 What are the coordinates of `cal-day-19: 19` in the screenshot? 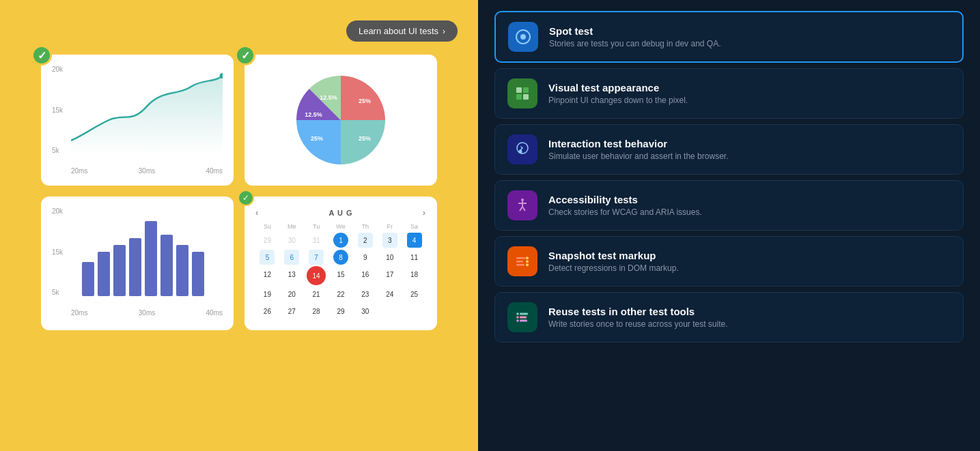 It's located at (267, 294).